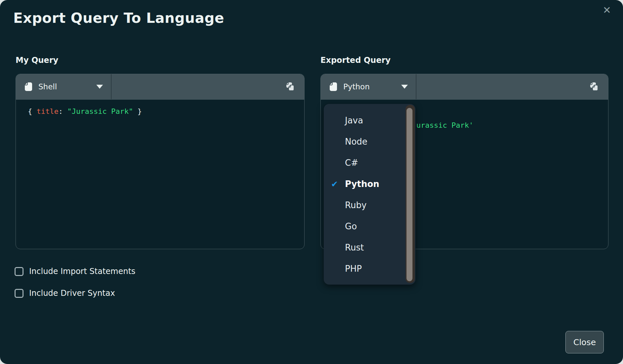 This screenshot has width=623, height=364. What do you see at coordinates (440, 125) in the screenshot?
I see `code-token: 'Jurassic Park'` at bounding box center [440, 125].